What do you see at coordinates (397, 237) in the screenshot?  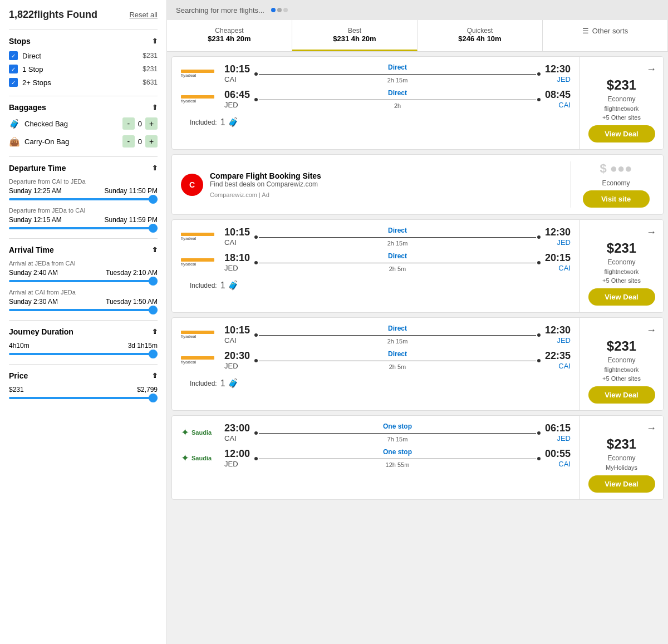 I see `card3-r1-route-line: Direct 2h 15m` at bounding box center [397, 237].